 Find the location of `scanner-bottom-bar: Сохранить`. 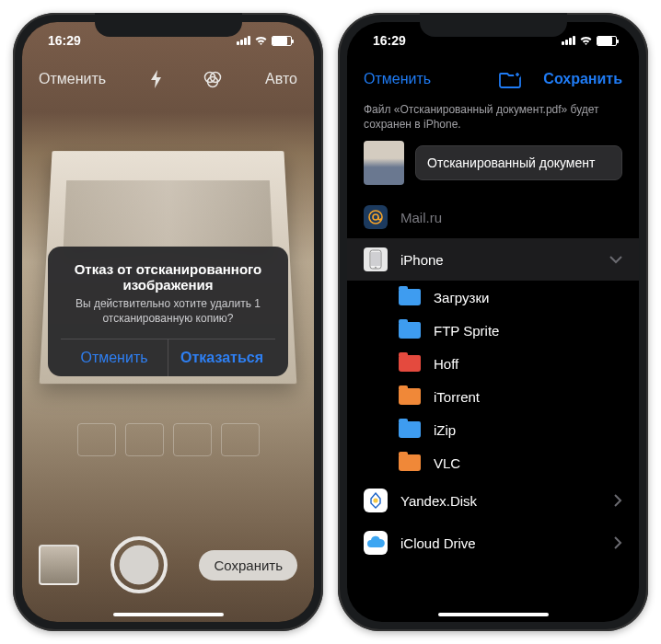

scanner-bottom-bar: Сохранить is located at coordinates (168, 571).